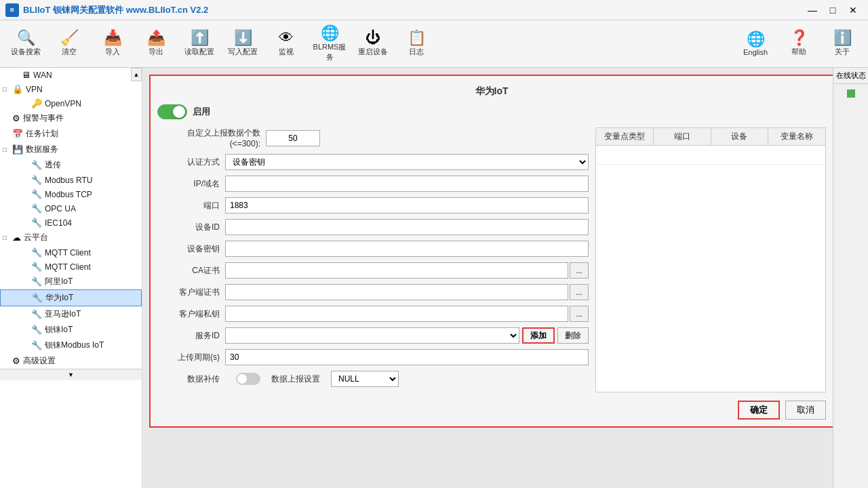 The height and width of the screenshot is (488, 868). Describe the element at coordinates (416, 52) in the screenshot. I see `toolbar-log-label: 日志` at that location.